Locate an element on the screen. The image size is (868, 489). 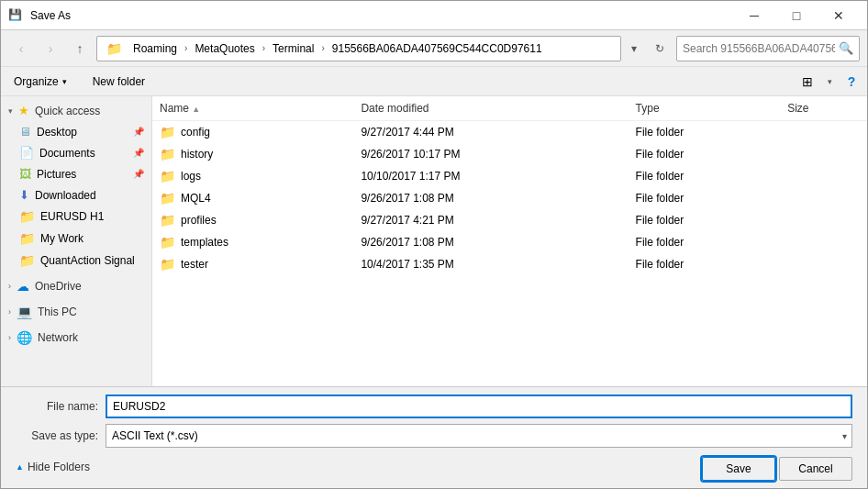
sidebar-item-pictures: 🖼 Pictures 📌 is located at coordinates (76, 174).